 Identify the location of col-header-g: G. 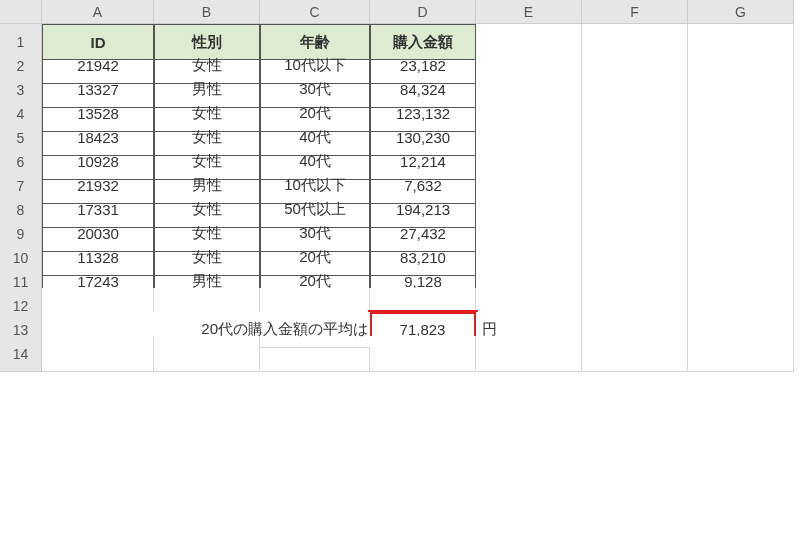
(741, 12).